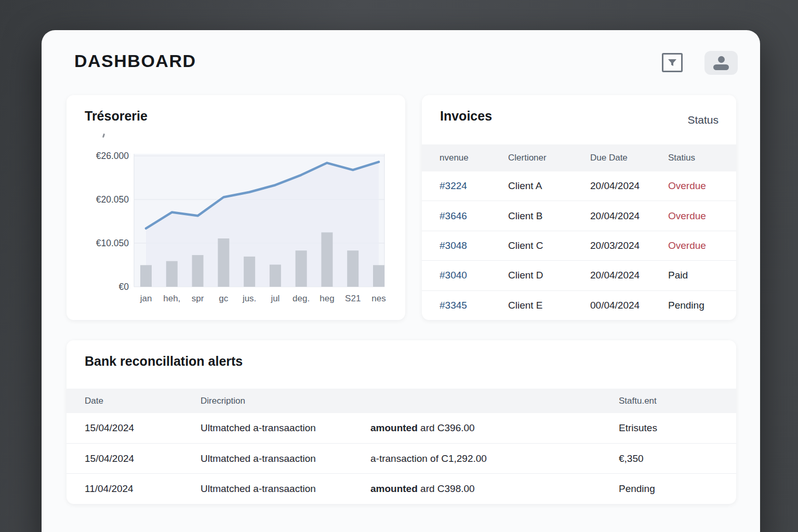 This screenshot has height=532, width=798. What do you see at coordinates (629, 246) in the screenshot?
I see `invoice-due-date: 20/03/2024` at bounding box center [629, 246].